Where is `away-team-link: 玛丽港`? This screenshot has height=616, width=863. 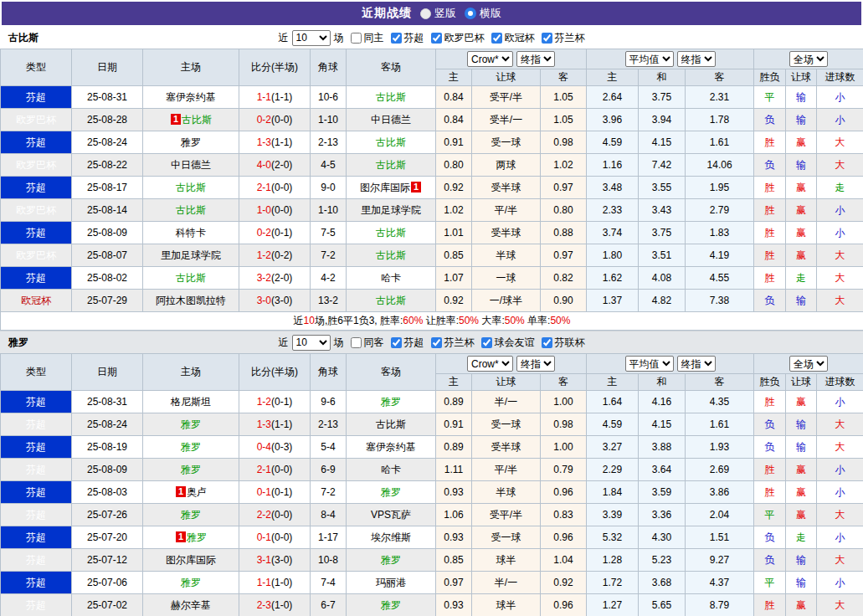
away-team-link: 玛丽港 is located at coordinates (391, 583).